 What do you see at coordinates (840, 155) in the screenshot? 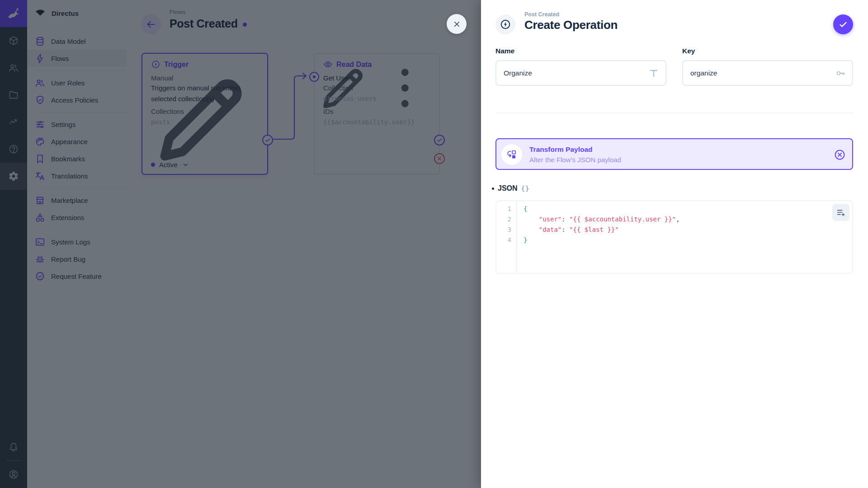
I see `cancel-circle-icon` at bounding box center [840, 155].